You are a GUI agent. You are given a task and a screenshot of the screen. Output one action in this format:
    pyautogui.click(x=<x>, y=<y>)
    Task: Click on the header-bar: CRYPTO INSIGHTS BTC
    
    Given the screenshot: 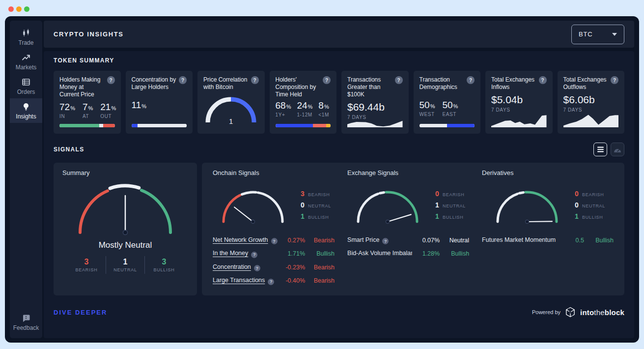 What is the action you would take?
    pyautogui.click(x=339, y=34)
    